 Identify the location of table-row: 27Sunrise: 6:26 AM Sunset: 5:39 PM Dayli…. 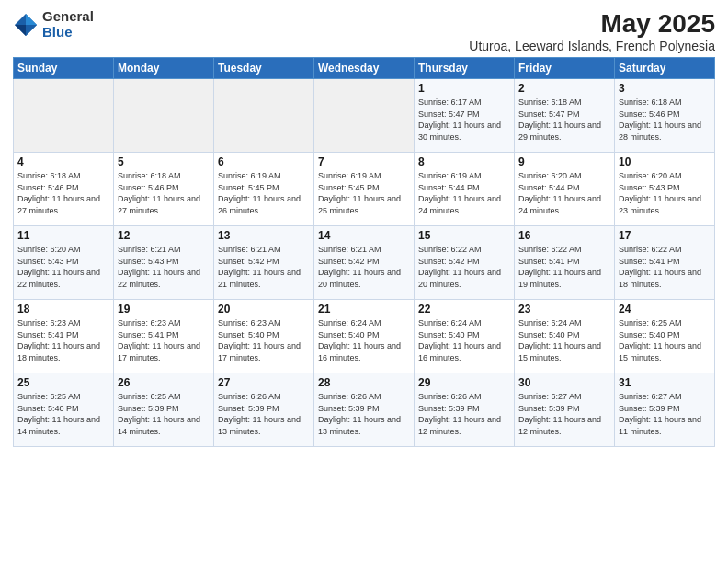
(265, 410).